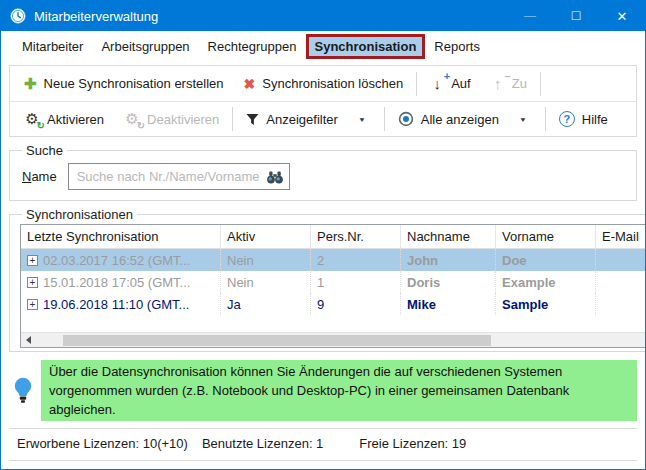 The image size is (646, 470). Describe the element at coordinates (576, 16) in the screenshot. I see `window-controls: — □ ✕` at that location.